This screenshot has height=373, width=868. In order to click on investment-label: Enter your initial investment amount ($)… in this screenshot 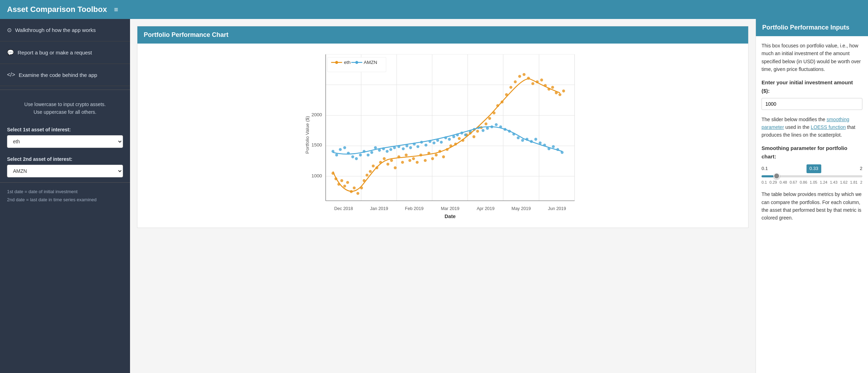, I will do `click(812, 87)`.